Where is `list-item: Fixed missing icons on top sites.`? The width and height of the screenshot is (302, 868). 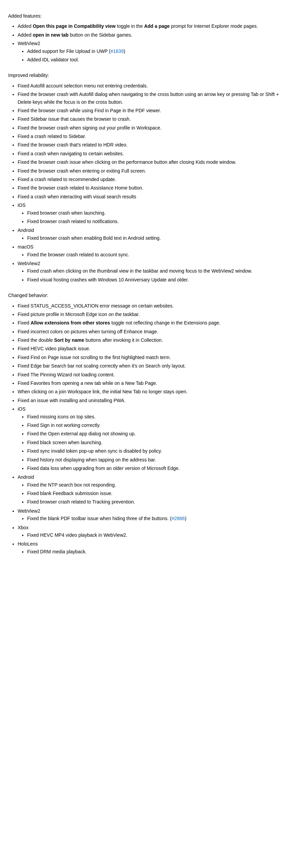
list-item: Fixed missing icons on top sites. is located at coordinates (161, 417).